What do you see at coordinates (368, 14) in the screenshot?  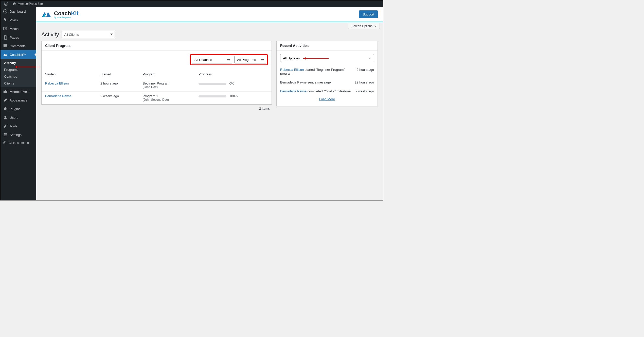 I see `support-button: Support` at bounding box center [368, 14].